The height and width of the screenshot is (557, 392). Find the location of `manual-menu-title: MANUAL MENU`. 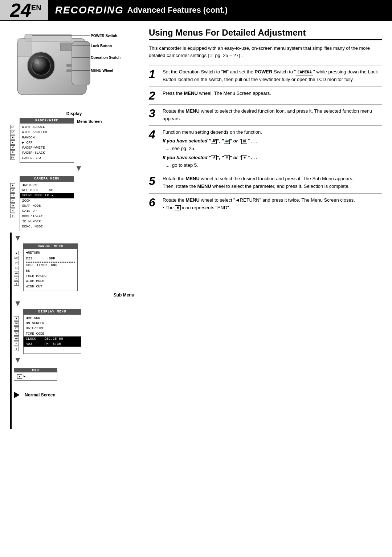

manual-menu-title: MANUAL MENU is located at coordinates (50, 246).